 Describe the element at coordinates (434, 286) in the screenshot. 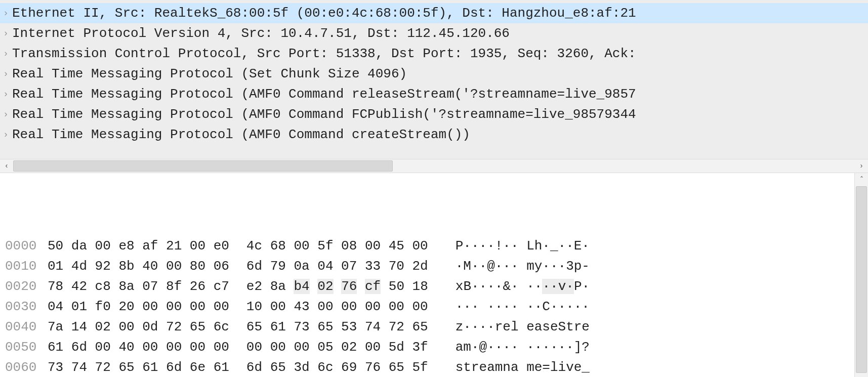

I see `hex-row: 002078 42 c8 8a 07 8f 26 c7e2 8a b4 02 7…` at that location.